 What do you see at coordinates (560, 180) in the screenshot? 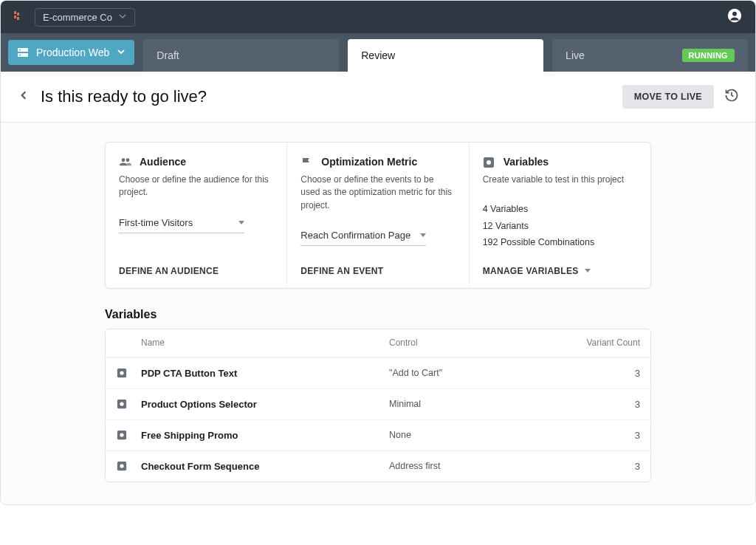
I see `card-description: Create variable to test in this project` at bounding box center [560, 180].